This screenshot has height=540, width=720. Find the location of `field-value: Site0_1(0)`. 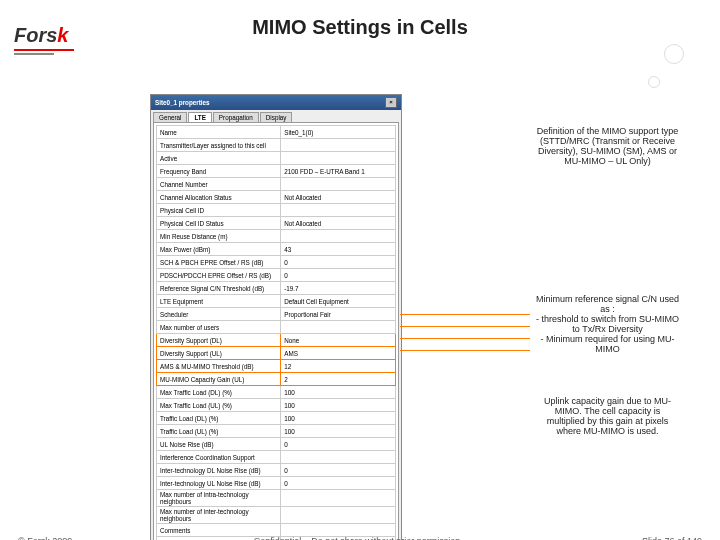

field-value: Site0_1(0) is located at coordinates (338, 132).